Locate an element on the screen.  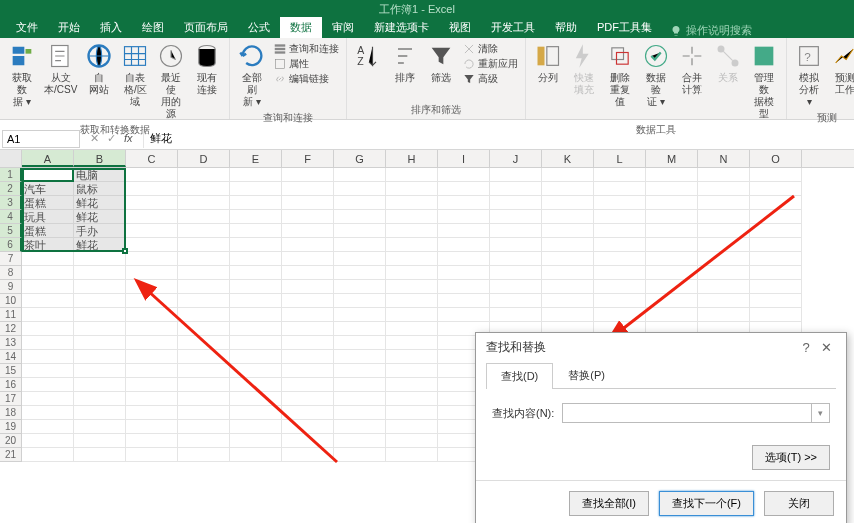
cell-G10 is located at coordinates (360, 301).